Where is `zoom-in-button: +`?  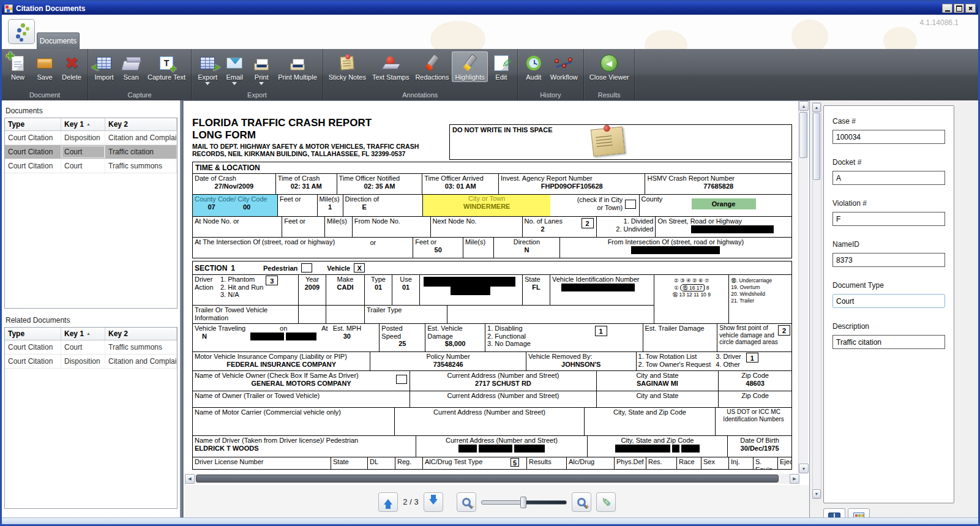
zoom-in-button: + is located at coordinates (582, 502).